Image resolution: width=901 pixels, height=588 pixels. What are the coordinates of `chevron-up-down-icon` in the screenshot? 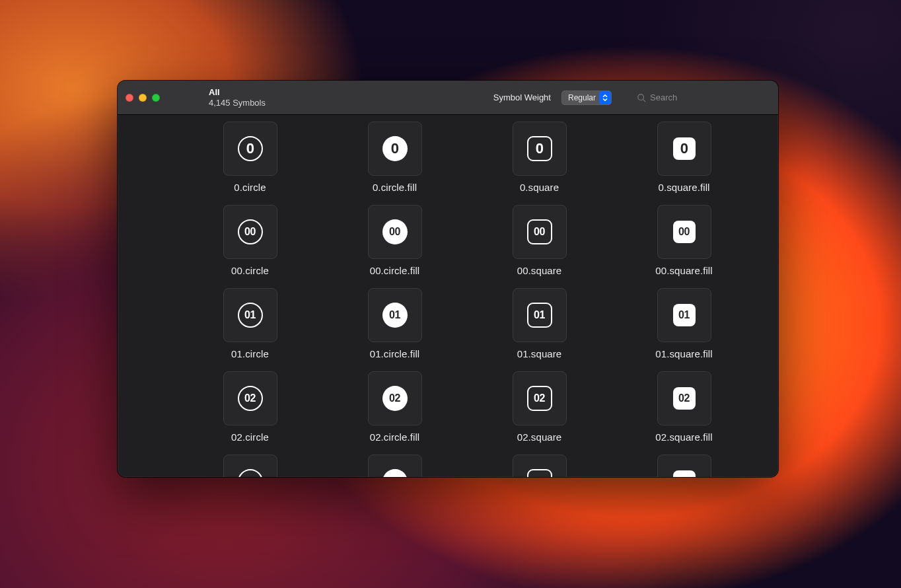 It's located at (605, 98).